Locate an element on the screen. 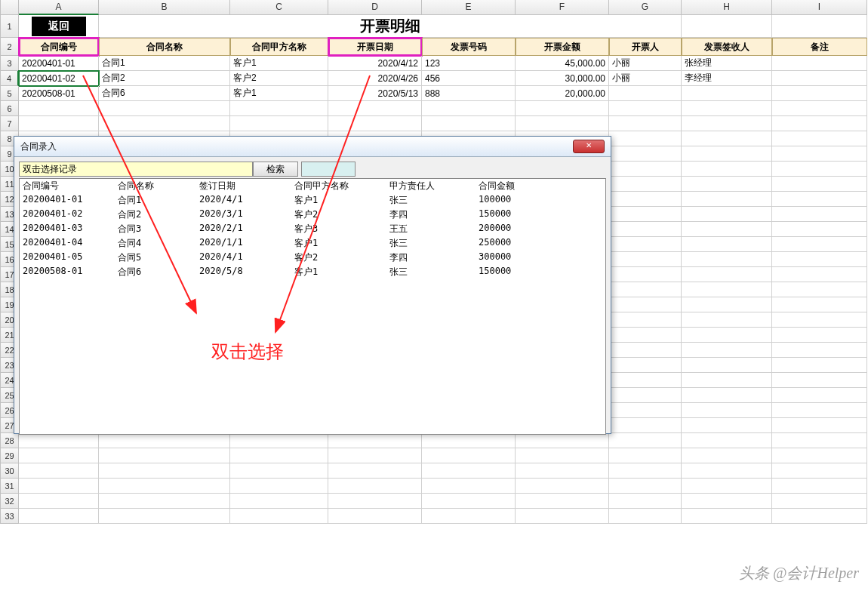  cell-invoice-no: 123 is located at coordinates (469, 63).